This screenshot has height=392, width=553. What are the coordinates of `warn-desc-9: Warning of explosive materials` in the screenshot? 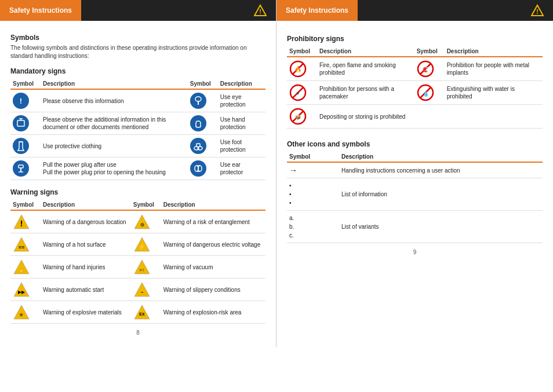 It's located at (86, 313).